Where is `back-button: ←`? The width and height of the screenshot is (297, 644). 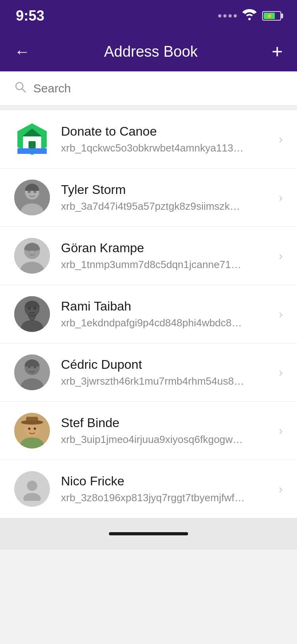
back-button: ← is located at coordinates (22, 52).